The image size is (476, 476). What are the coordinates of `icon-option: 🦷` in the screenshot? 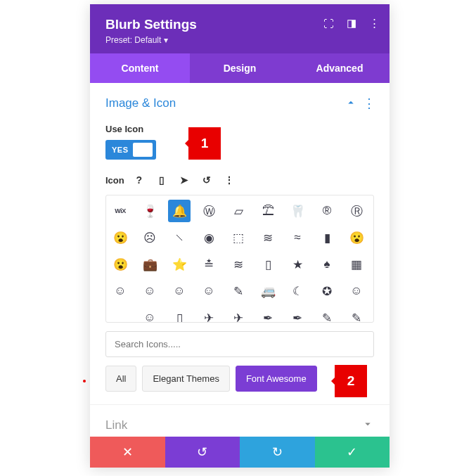 It's located at (297, 211).